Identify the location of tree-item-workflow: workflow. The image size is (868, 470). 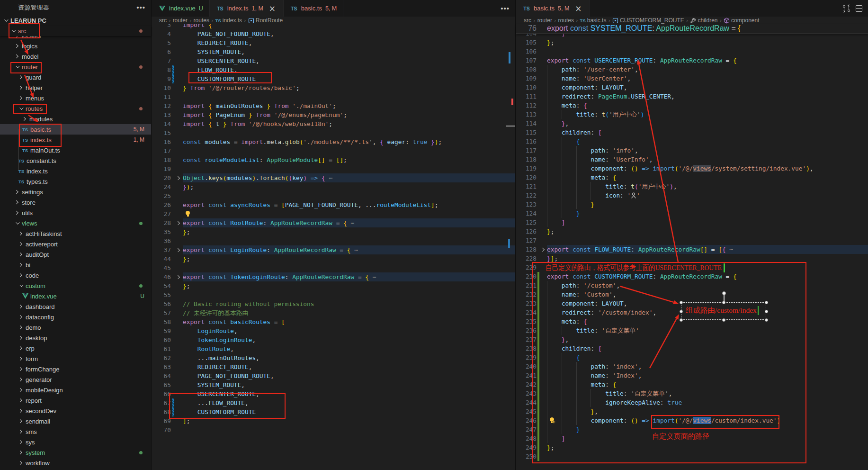
(76, 463).